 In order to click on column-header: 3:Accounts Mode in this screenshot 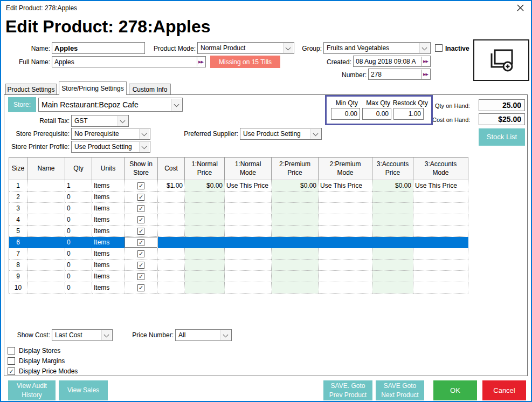, I will do `click(441, 169)`.